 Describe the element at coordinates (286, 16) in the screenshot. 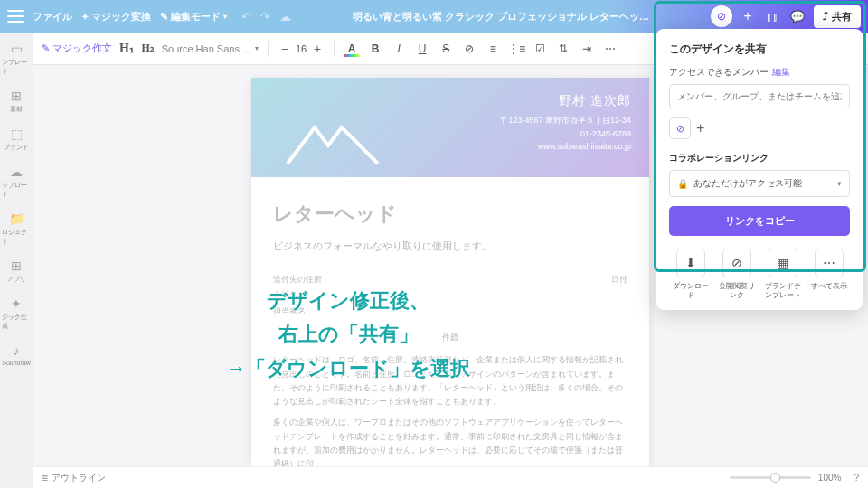

I see `cloud-sync-icon: ☁` at that location.